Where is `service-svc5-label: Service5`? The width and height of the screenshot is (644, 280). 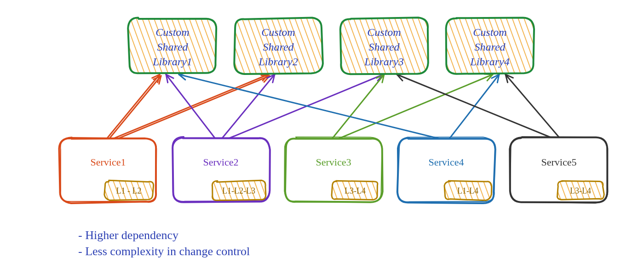
service-svc5-label: Service5 is located at coordinates (559, 162).